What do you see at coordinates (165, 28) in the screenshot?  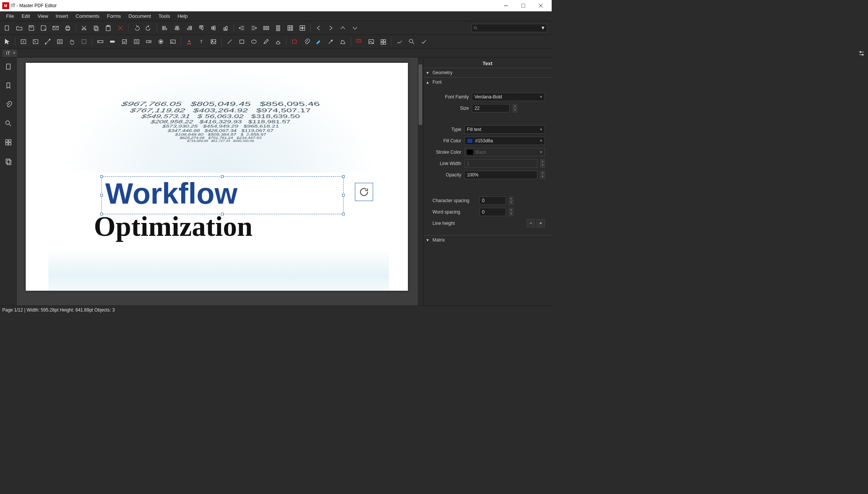 I see `align-left-icon` at bounding box center [165, 28].